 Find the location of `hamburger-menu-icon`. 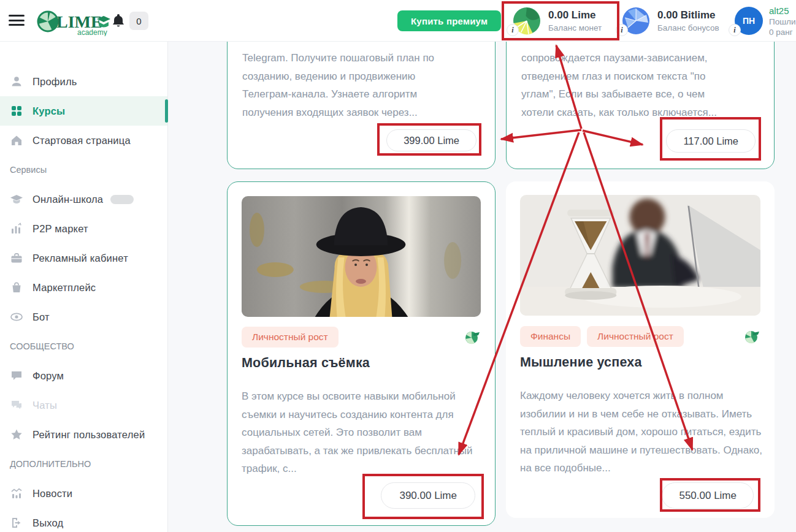

hamburger-menu-icon is located at coordinates (17, 21).